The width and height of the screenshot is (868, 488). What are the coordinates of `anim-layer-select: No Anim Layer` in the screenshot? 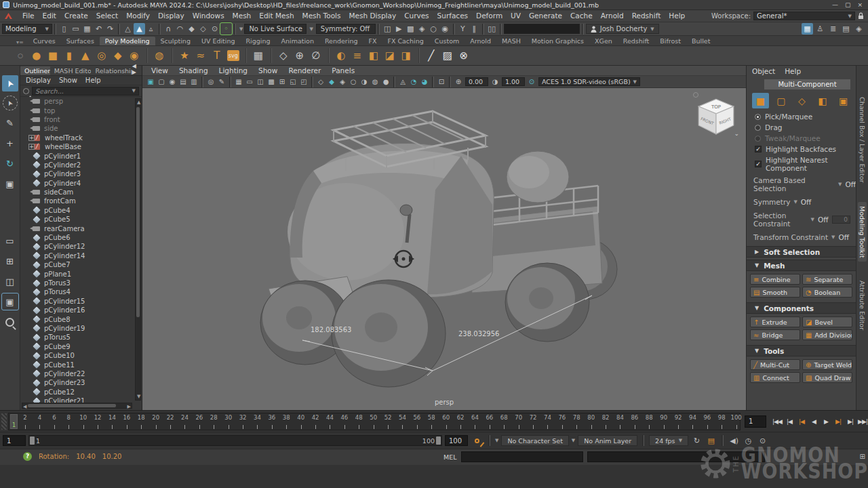 It's located at (608, 441).